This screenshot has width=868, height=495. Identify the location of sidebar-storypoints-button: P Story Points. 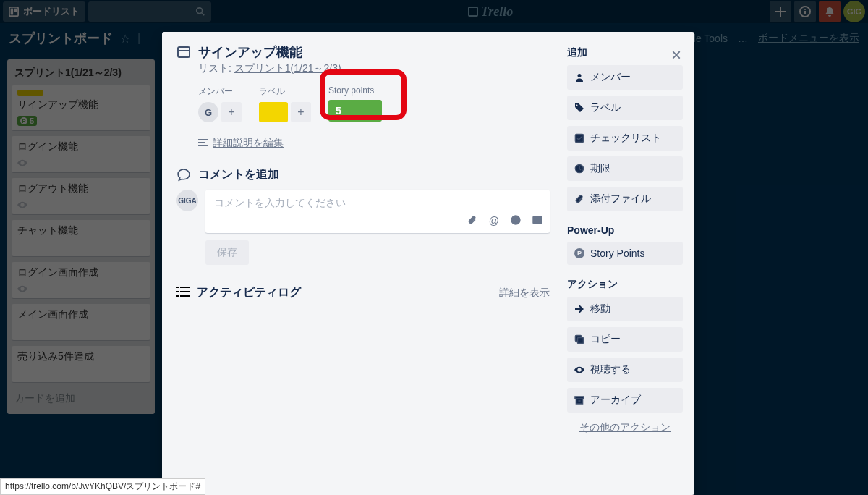
(625, 253).